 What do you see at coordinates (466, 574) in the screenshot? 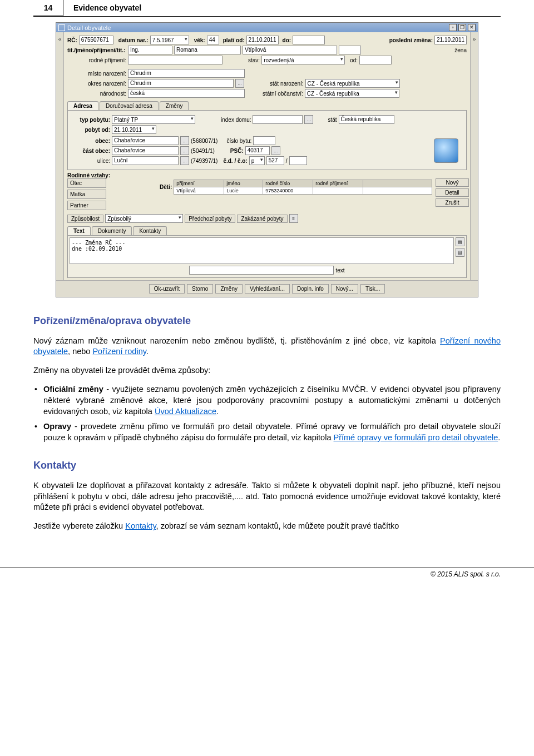
I see `copyright: © 2015 ALIS spol. s r.o.` at bounding box center [466, 574].